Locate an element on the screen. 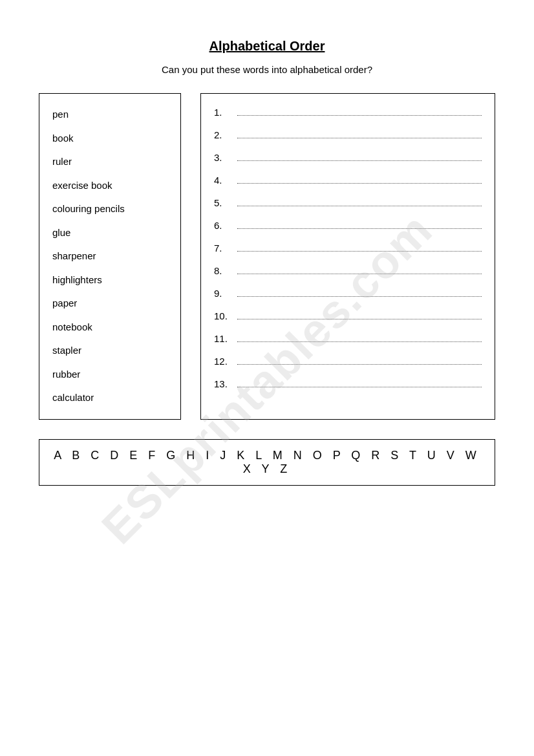 The height and width of the screenshot is (756, 534). answer-line: 6. is located at coordinates (348, 225).